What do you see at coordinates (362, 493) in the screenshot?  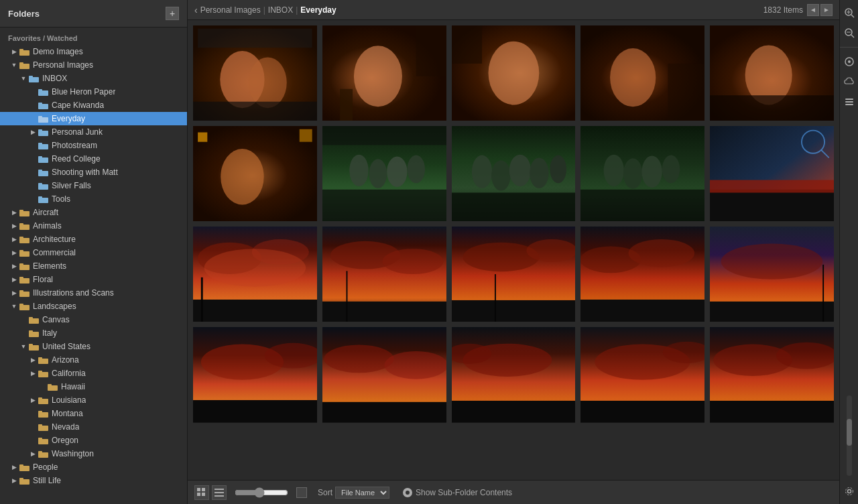 I see `sort-select: File Name Date Size Rating` at bounding box center [362, 493].